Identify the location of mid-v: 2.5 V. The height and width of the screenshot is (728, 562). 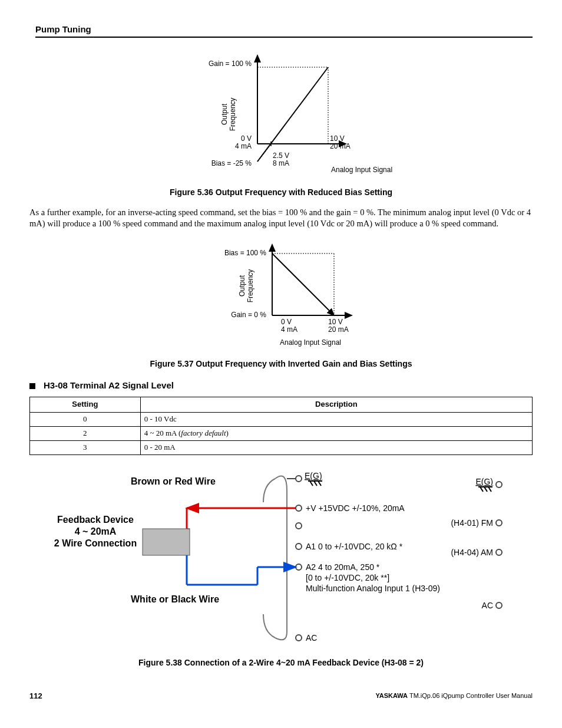
(281, 156).